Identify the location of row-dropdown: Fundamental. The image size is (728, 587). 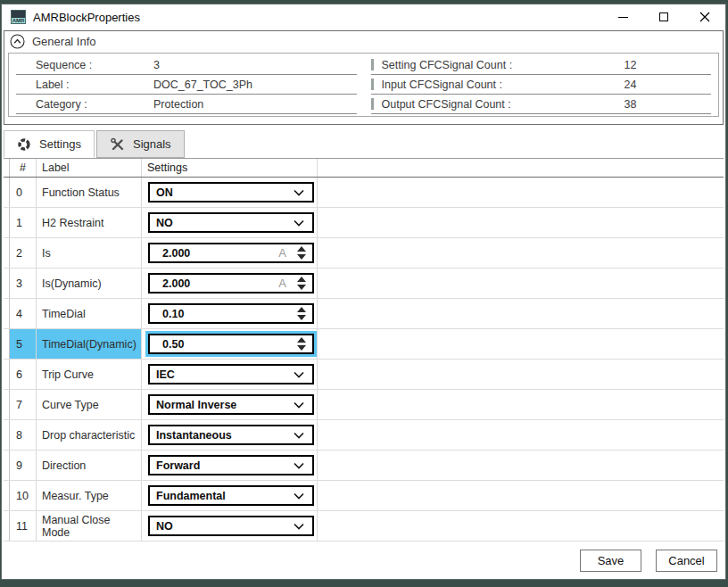
(231, 496).